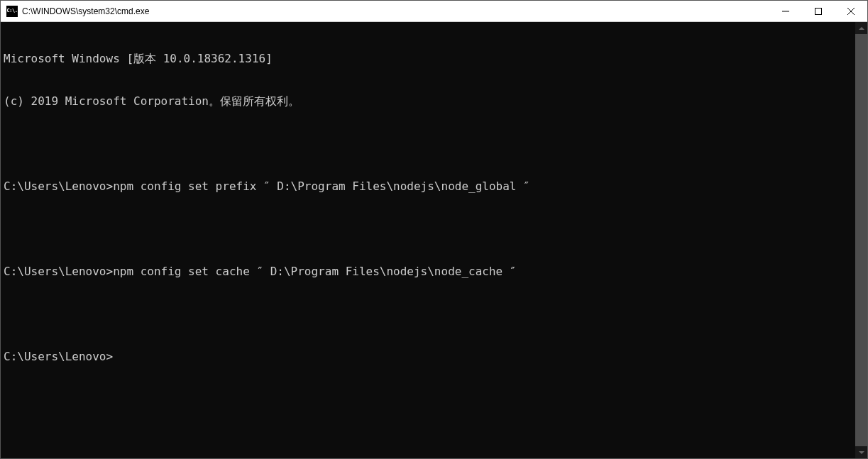  Describe the element at coordinates (786, 11) in the screenshot. I see `minimize-icon` at that location.